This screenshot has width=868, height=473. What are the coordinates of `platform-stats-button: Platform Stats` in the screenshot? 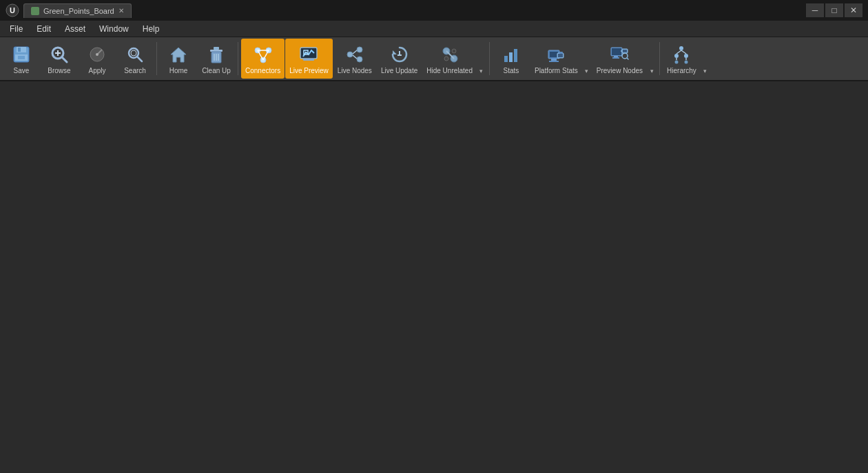 It's located at (557, 59).